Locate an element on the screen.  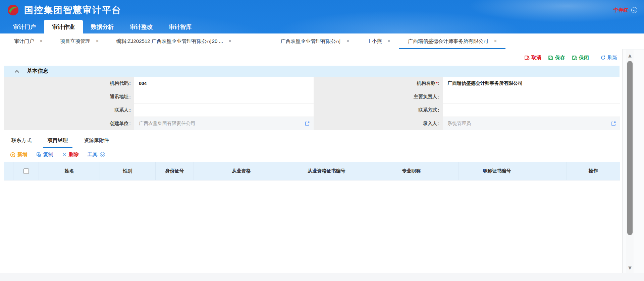
cancel-save-icon is located at coordinates (527, 58).